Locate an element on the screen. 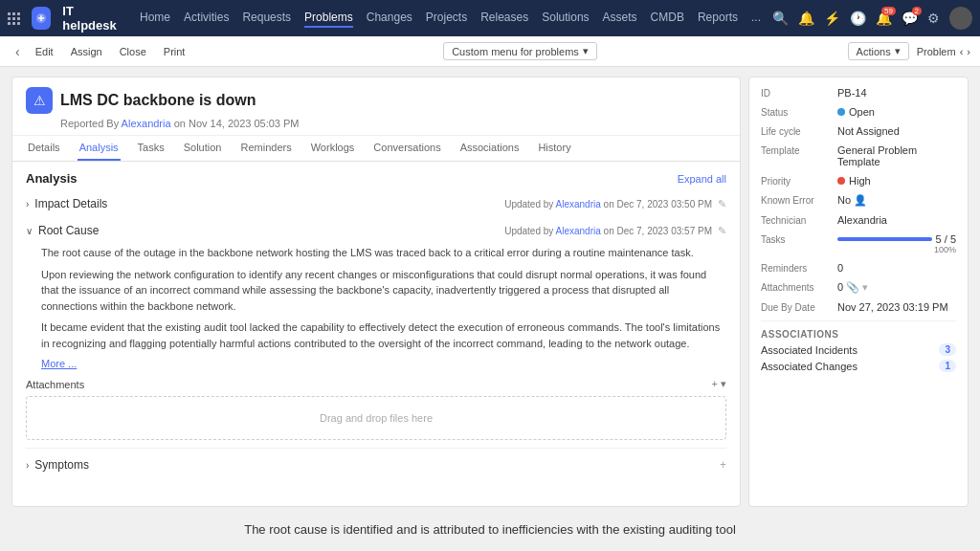 This screenshot has height=551, width=980. app-name: IT helpdesk is located at coordinates (92, 18).